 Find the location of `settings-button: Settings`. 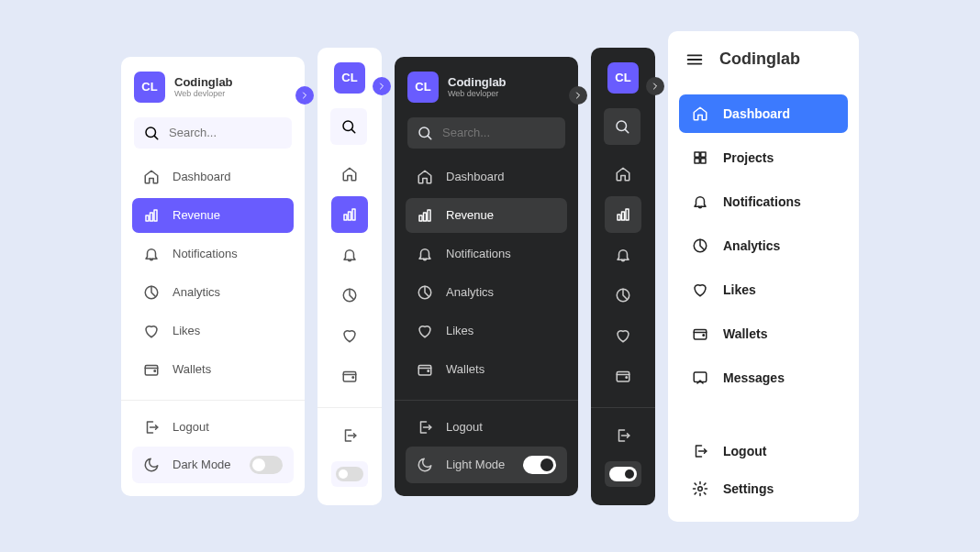

settings-button: Settings is located at coordinates (763, 489).